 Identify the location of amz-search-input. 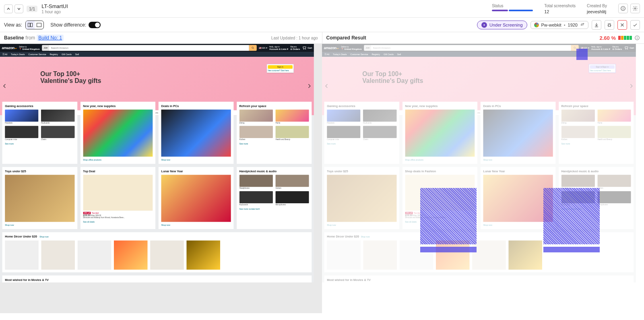
(149, 48).